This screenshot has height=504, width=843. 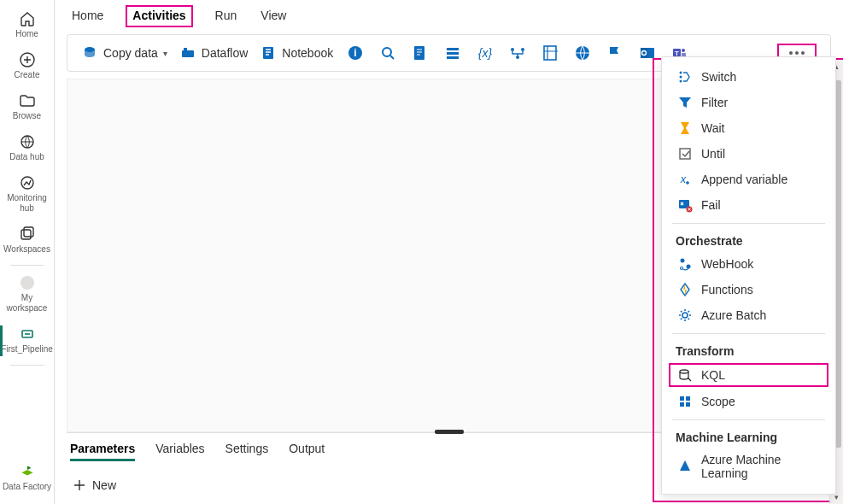 What do you see at coordinates (420, 53) in the screenshot?
I see `script-button` at bounding box center [420, 53].